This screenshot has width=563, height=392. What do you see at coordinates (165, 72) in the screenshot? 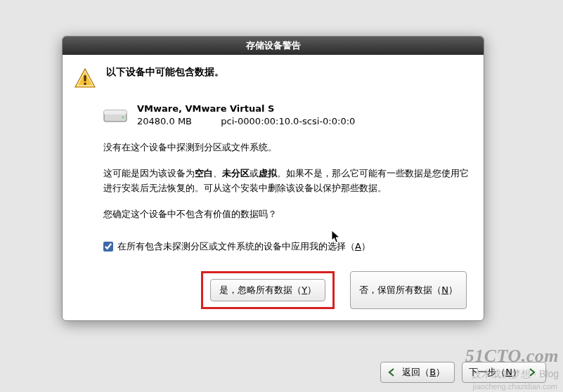
I see `dialog-heading: 以下设备中可能包含数据。` at bounding box center [165, 72].